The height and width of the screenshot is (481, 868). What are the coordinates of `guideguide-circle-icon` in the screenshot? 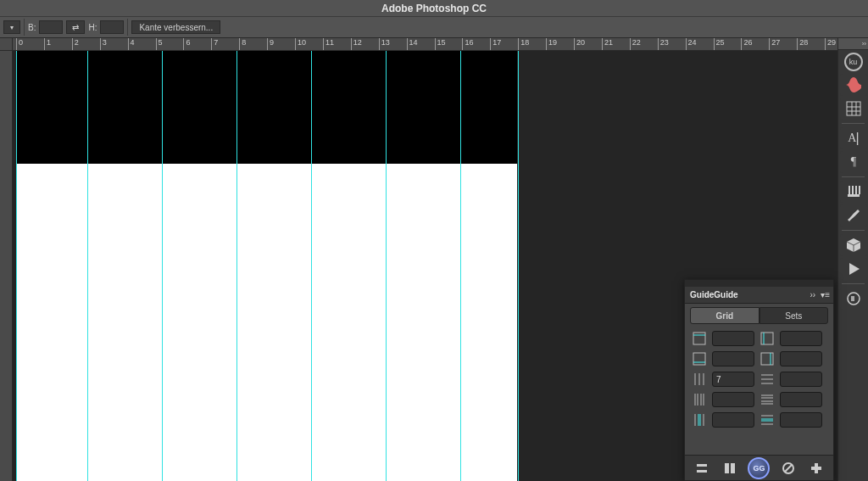 It's located at (854, 299).